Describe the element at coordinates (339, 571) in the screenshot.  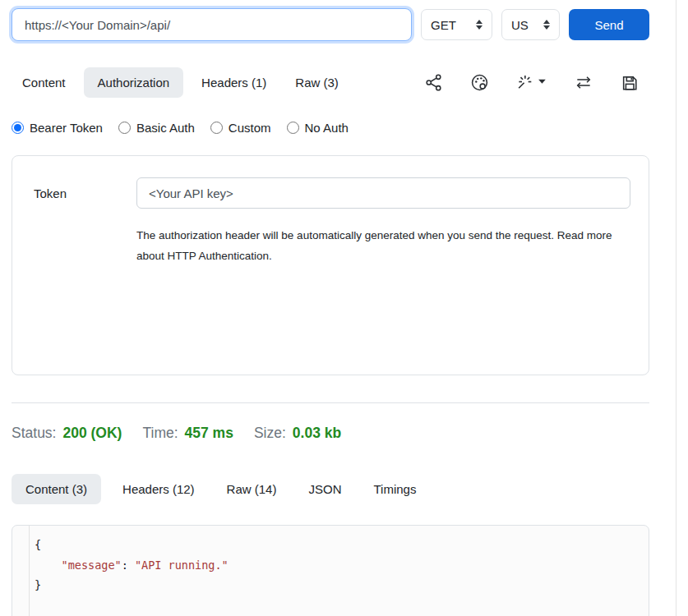
I see `response-json: { "message": "API running." }` at that location.